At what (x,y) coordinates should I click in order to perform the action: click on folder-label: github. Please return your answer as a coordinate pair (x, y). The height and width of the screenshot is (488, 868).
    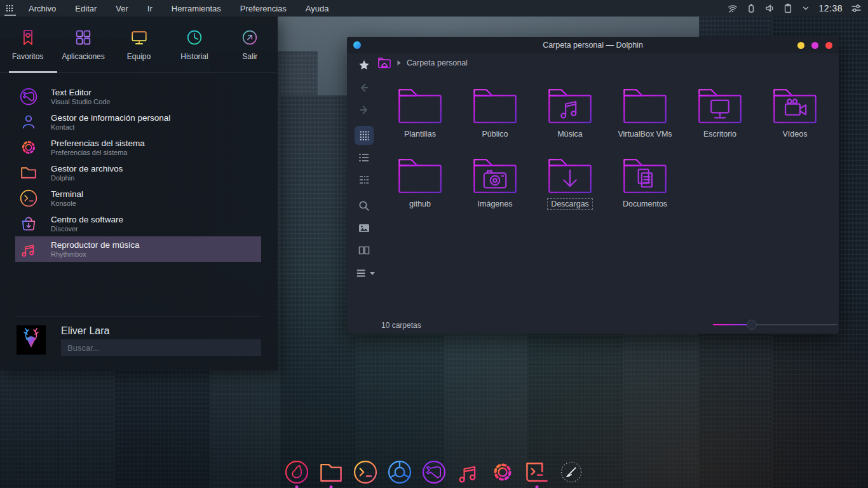
    Looking at the image, I should click on (420, 204).